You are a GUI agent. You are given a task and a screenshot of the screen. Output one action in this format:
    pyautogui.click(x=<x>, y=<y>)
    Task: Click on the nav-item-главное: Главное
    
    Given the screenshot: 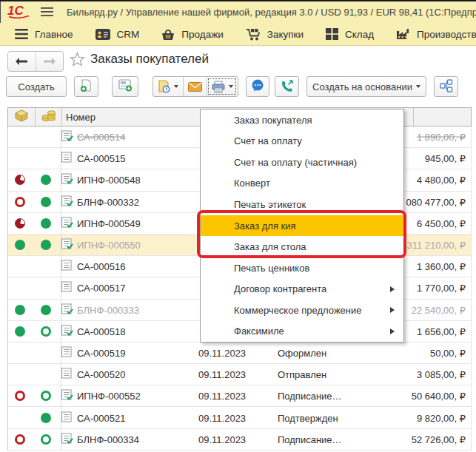 What is the action you would take?
    pyautogui.click(x=44, y=34)
    